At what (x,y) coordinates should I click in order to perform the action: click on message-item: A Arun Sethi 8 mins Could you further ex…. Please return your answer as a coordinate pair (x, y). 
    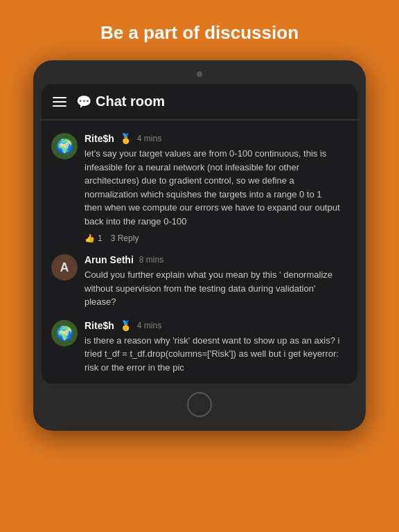
    Looking at the image, I should click on (200, 281).